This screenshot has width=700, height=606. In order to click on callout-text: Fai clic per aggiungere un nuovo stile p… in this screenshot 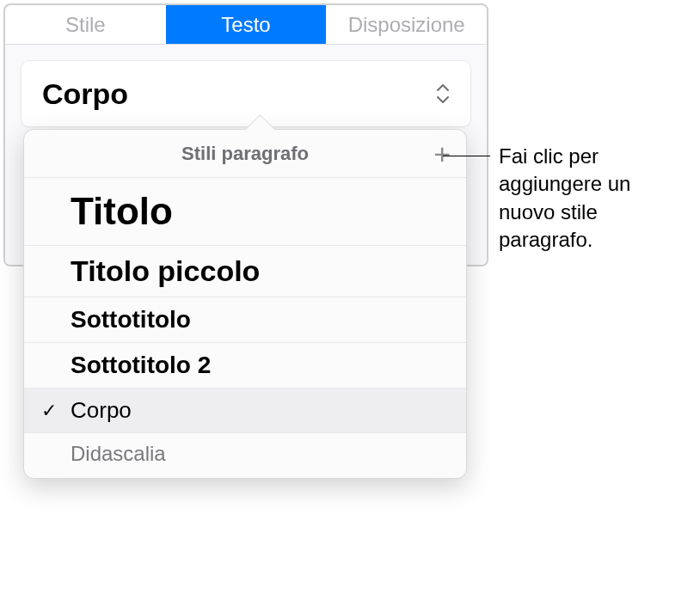, I will do `click(589, 199)`.